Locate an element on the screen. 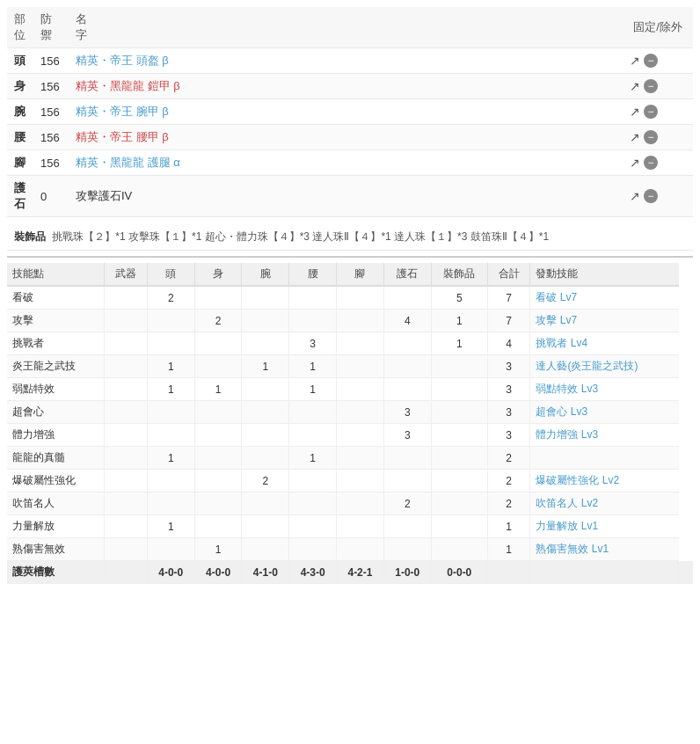 The height and width of the screenshot is (744, 700). skill-cell: 弱點特效 Lv3 is located at coordinates (605, 390).